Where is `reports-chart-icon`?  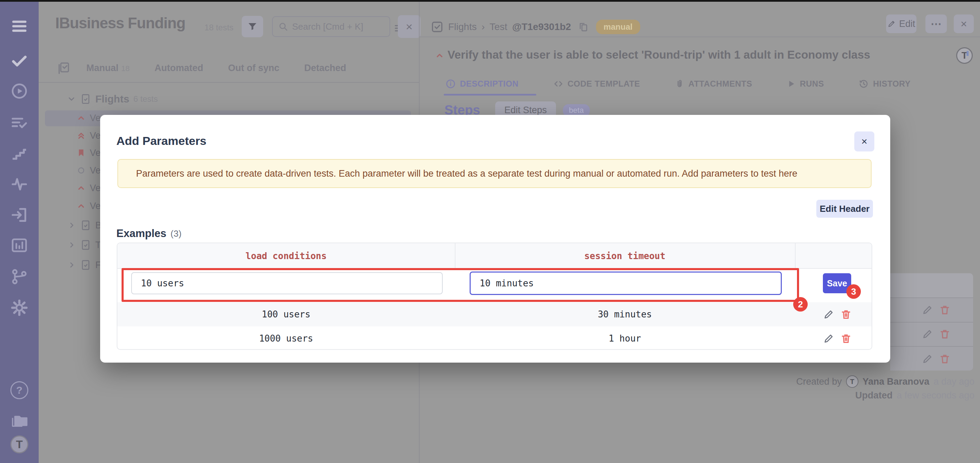 reports-chart-icon is located at coordinates (19, 246).